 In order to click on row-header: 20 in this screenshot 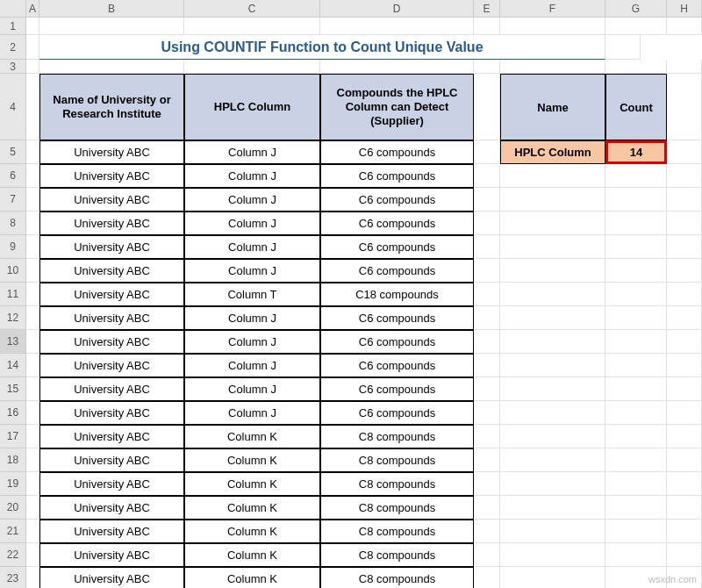, I will do `click(12, 507)`.